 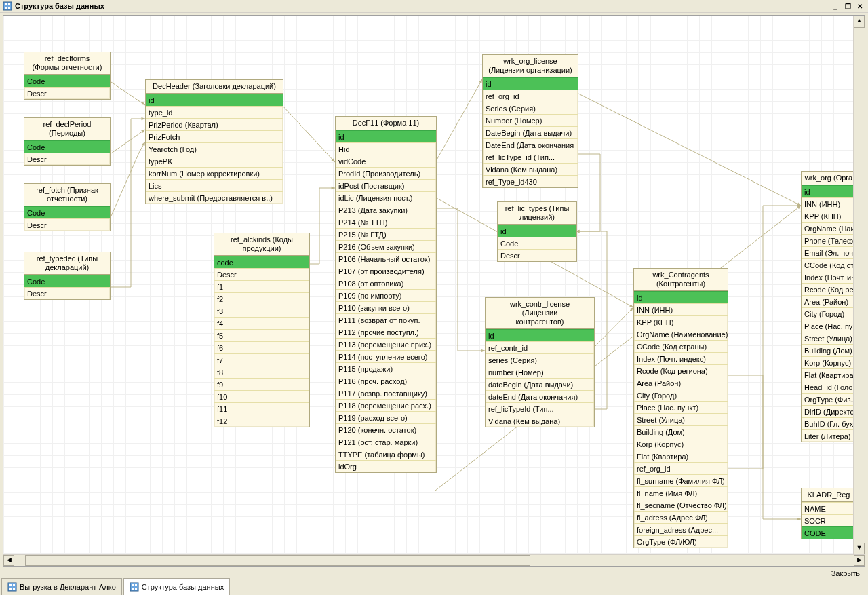 I want to click on pk-field: CODE, so click(x=829, y=533).